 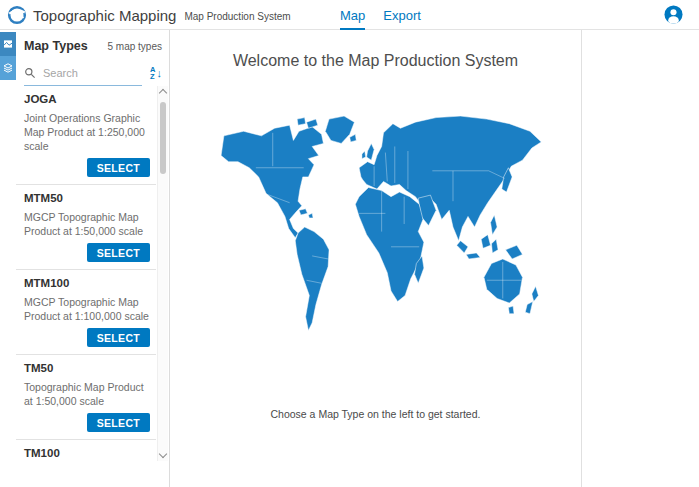 I want to click on map-type-name: JOGA, so click(x=87, y=99).